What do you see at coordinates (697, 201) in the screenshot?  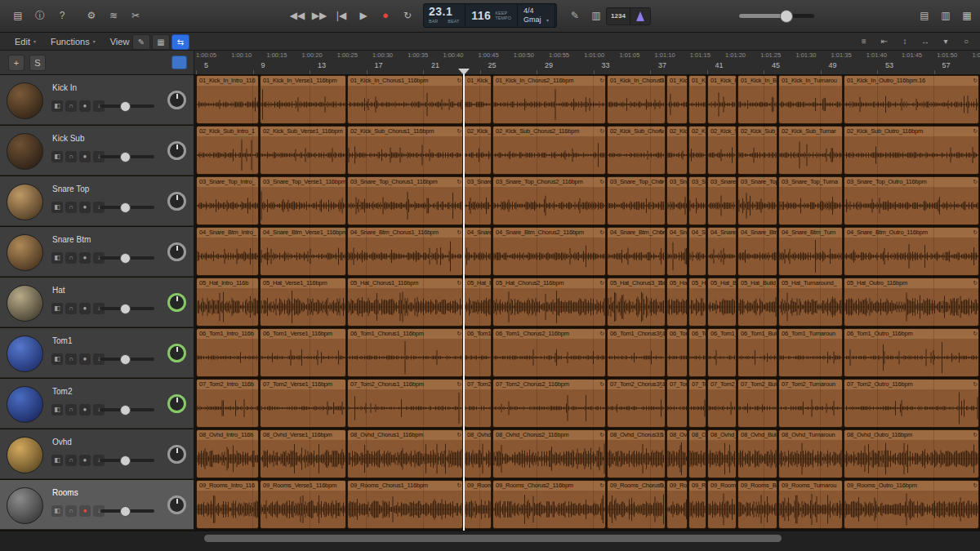 I see `audio-region: 03_Snare_` at bounding box center [697, 201].